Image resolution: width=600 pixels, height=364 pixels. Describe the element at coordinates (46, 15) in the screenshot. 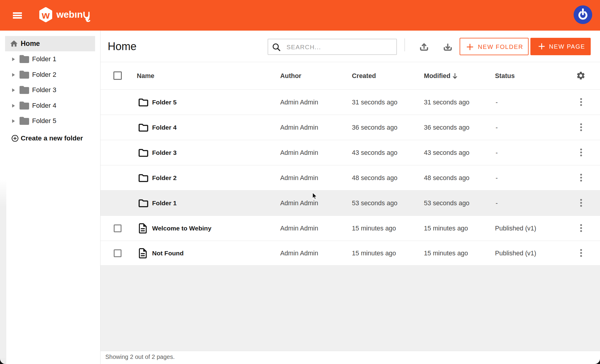

I see `svg-text: w` at that location.